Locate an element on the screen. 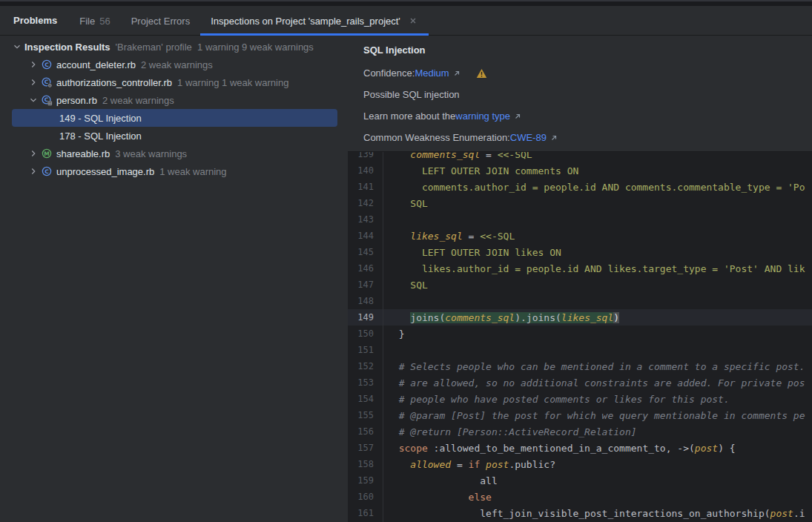 Image resolution: width=812 pixels, height=522 pixels. ruby-model-icon: C is located at coordinates (47, 100).